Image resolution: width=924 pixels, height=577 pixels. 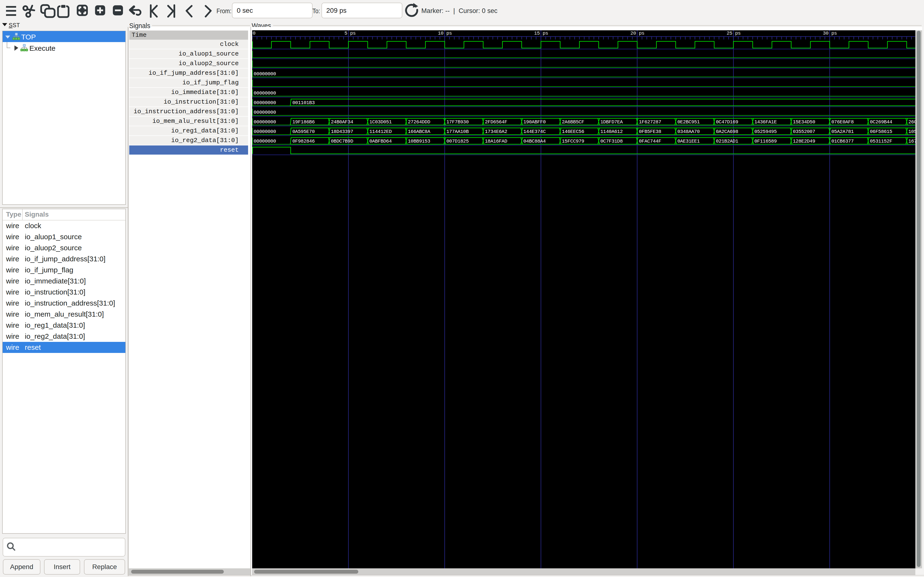 What do you see at coordinates (727, 122) in the screenshot?
I see `svg-text: 0C47D169` at bounding box center [727, 122].